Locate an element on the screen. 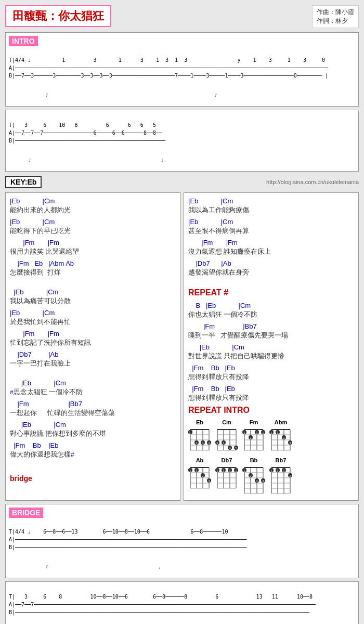 This screenshot has width=364, height=624. rchord-v2l1: B |Eb |Cm is located at coordinates (271, 306).